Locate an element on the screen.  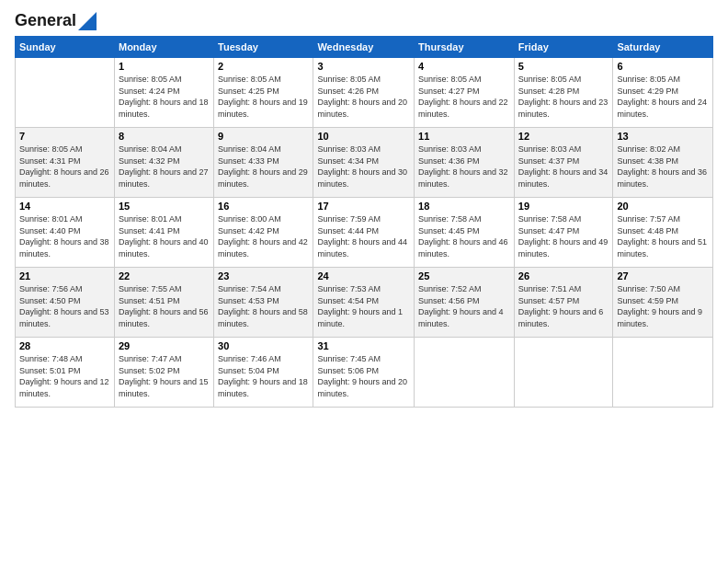
calendar-cell: 9Sunrise: 8:04 AMSunset: 4:33 PMDaylight… is located at coordinates (264, 163).